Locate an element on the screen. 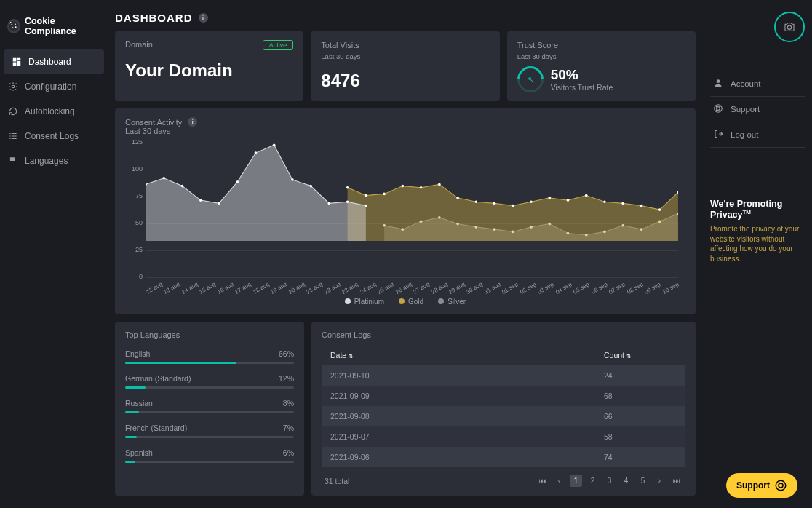 This screenshot has height=508, width=812. chart-subtitle: Last 30 days is located at coordinates (405, 131).